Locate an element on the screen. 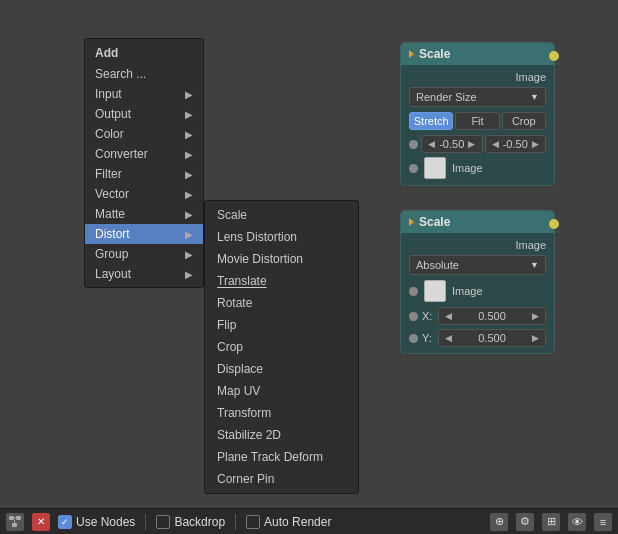 This screenshot has width=618, height=534. menu-item-distort: Distort ▶ is located at coordinates (144, 234).